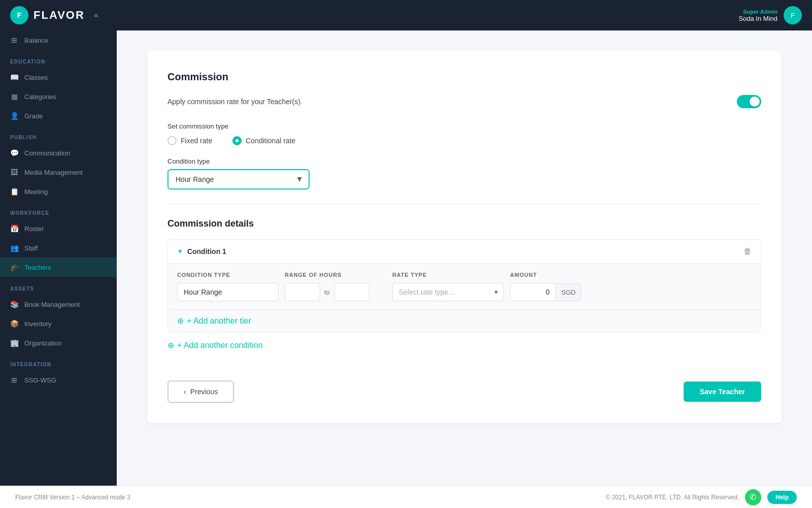  I want to click on conditional-rate-label: Conditional rate, so click(270, 141).